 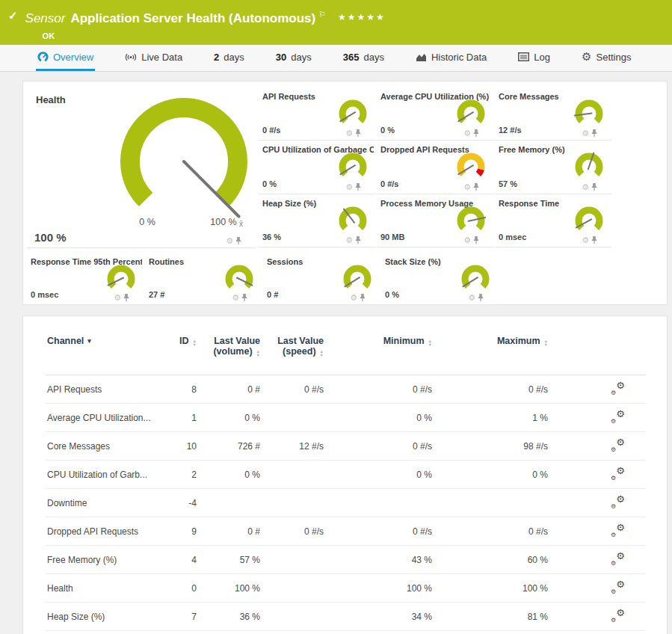 I want to click on cell-maximum: 1 %, so click(x=492, y=418).